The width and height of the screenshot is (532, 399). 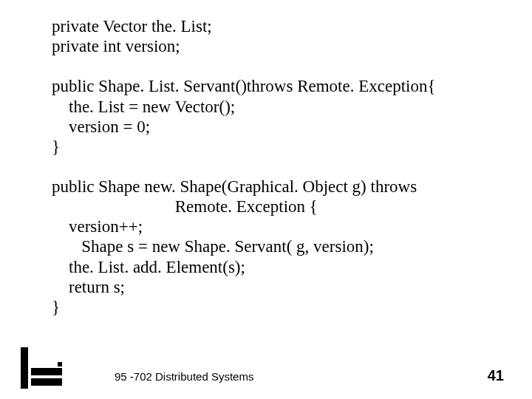 I want to click on code-line: return s;, so click(x=89, y=287).